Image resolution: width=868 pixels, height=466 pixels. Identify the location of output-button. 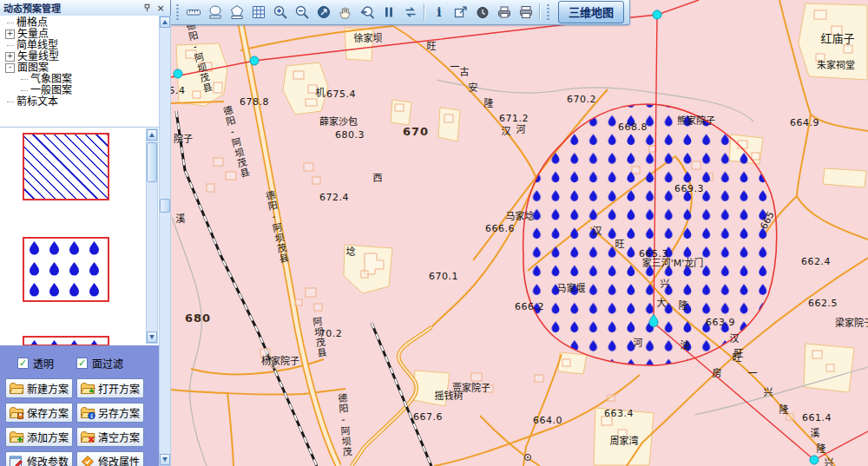
(503, 12).